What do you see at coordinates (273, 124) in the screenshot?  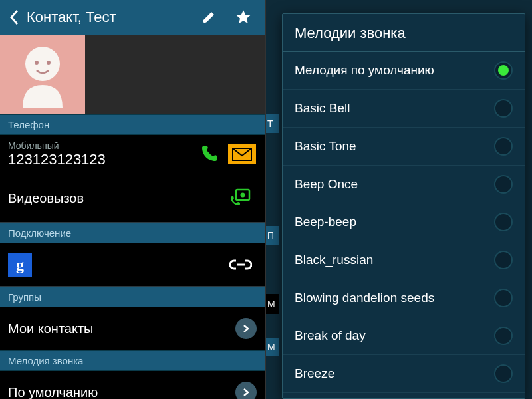 I see `bg-hint: Т` at bounding box center [273, 124].